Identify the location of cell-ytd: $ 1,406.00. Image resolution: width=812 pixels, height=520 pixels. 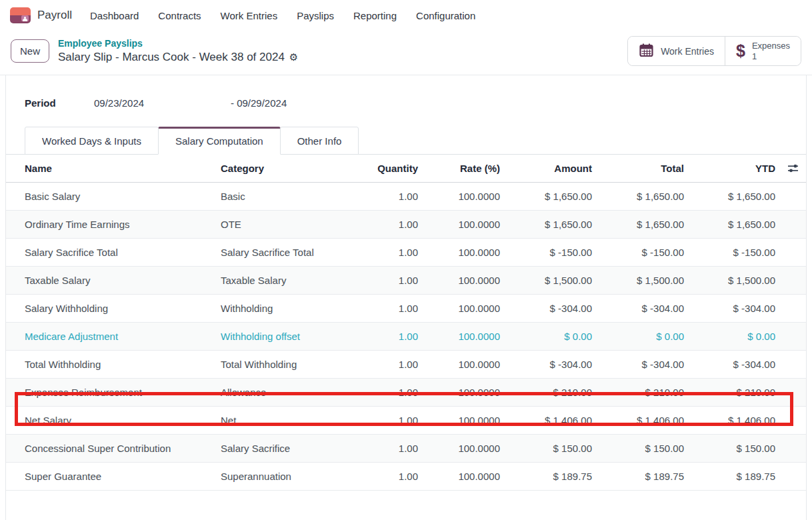
(736, 421).